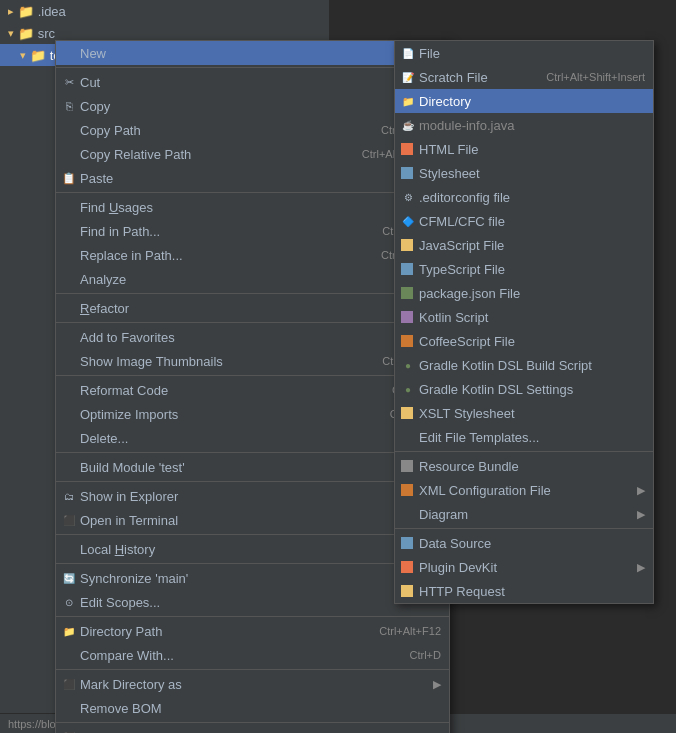 This screenshot has height=733, width=676. I want to click on submenu-item-javascript: JavaScript File, so click(524, 245).